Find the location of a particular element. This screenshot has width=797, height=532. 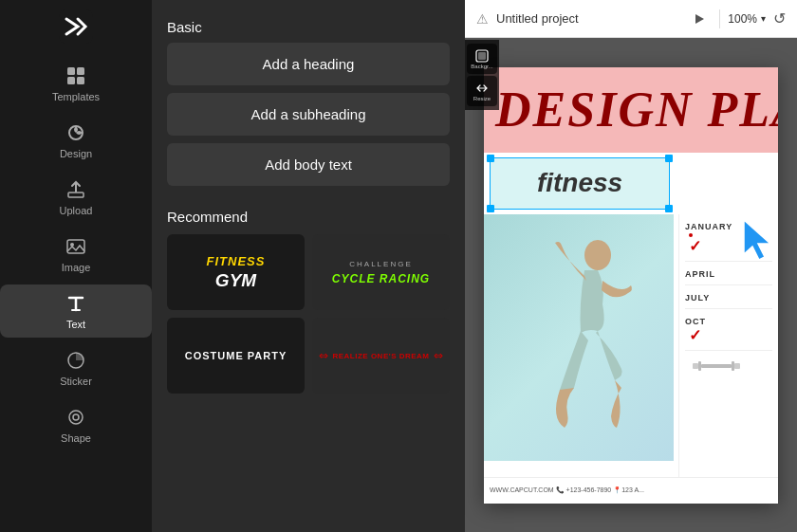

challenge-label: CHALLENGE is located at coordinates (380, 264).